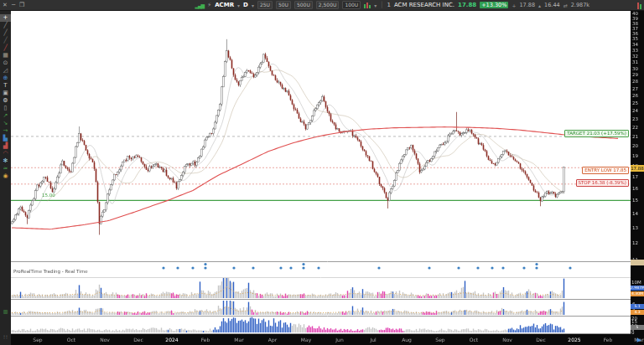  Describe the element at coordinates (597, 134) in the screenshot. I see `target-level-label: TARGET 21.03 (+17.59%)` at that location.